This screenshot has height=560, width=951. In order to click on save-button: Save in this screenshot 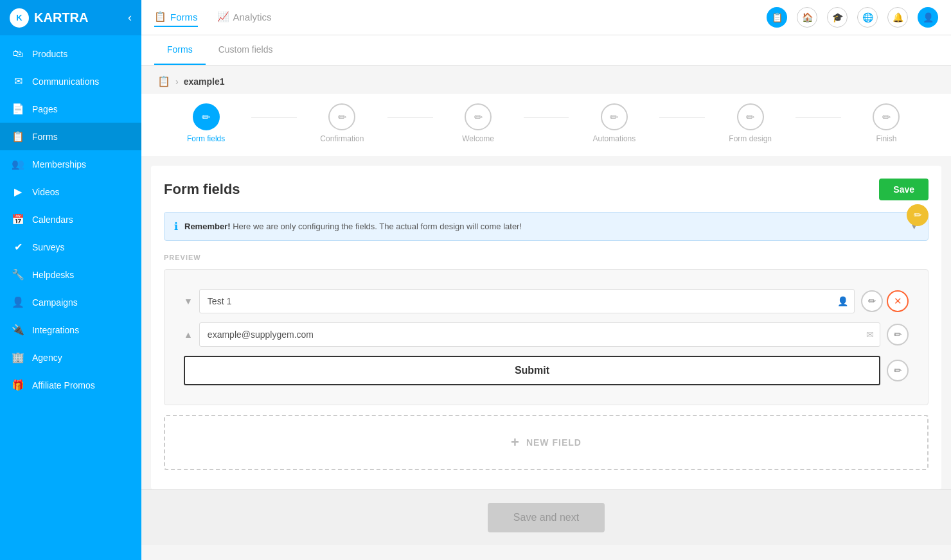, I will do `click(903, 189)`.